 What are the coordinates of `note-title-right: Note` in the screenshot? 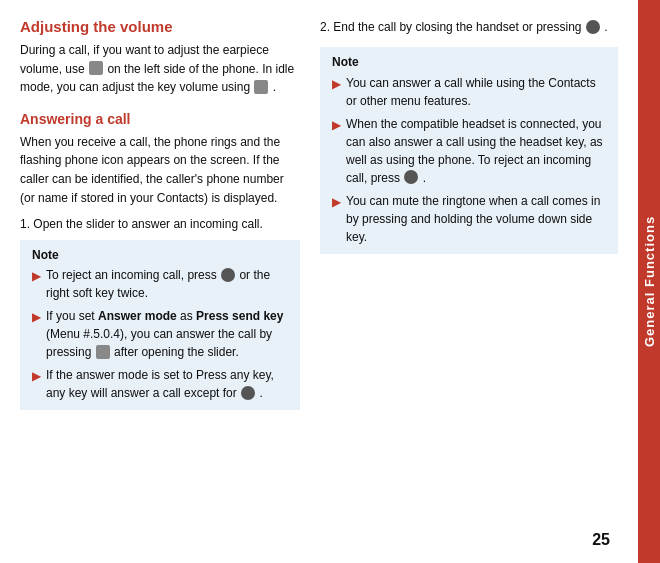 It's located at (469, 62).